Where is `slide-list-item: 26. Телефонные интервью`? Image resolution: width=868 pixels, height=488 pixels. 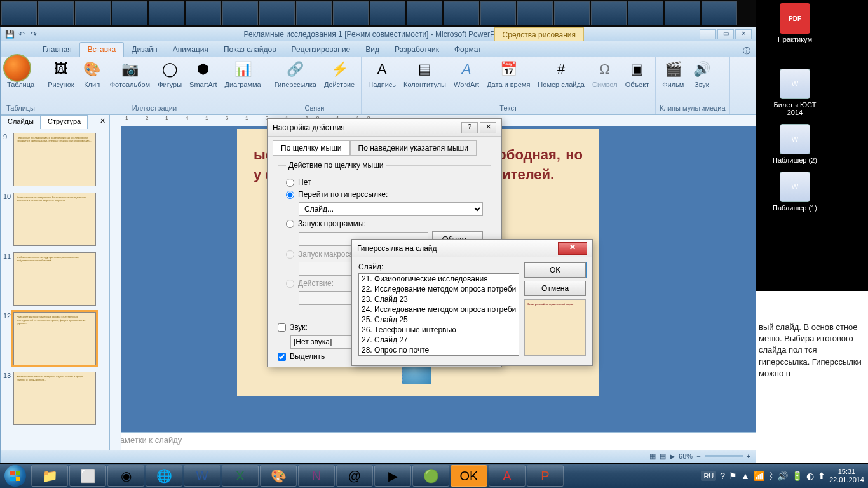
slide-list-item: 26. Телефонные интервью is located at coordinates (438, 330).